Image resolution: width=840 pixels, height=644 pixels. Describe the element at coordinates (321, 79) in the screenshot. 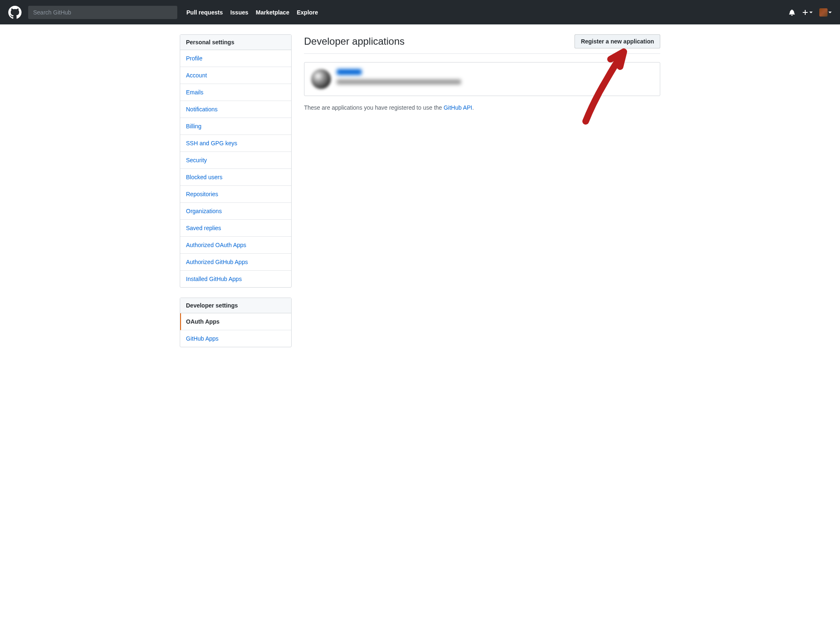

I see `application-icon` at that location.